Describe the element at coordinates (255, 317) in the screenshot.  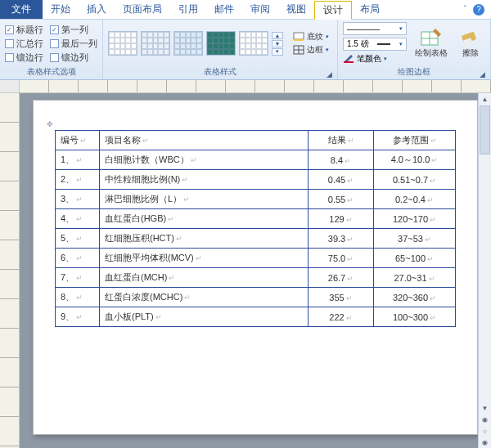
I see `table-row: 9、↵血小板(PLT)↵222↵100~300↵` at that location.